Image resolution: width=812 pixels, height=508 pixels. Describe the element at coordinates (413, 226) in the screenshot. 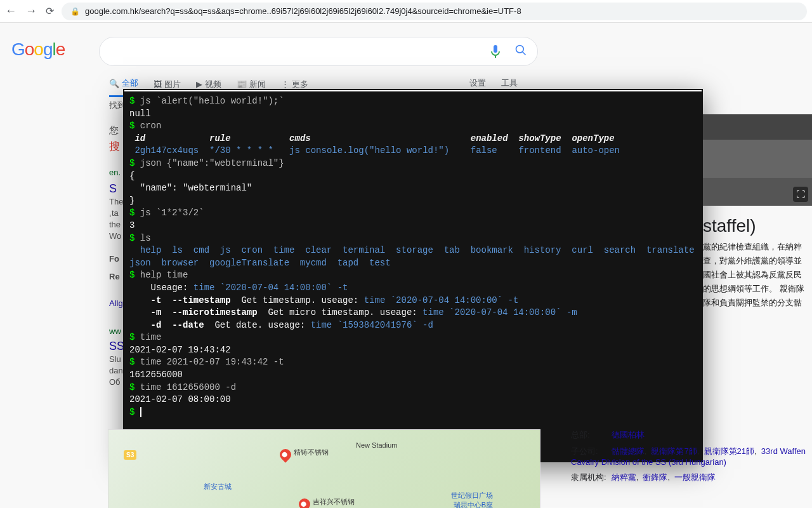

I see `terminal-output: 3` at that location.